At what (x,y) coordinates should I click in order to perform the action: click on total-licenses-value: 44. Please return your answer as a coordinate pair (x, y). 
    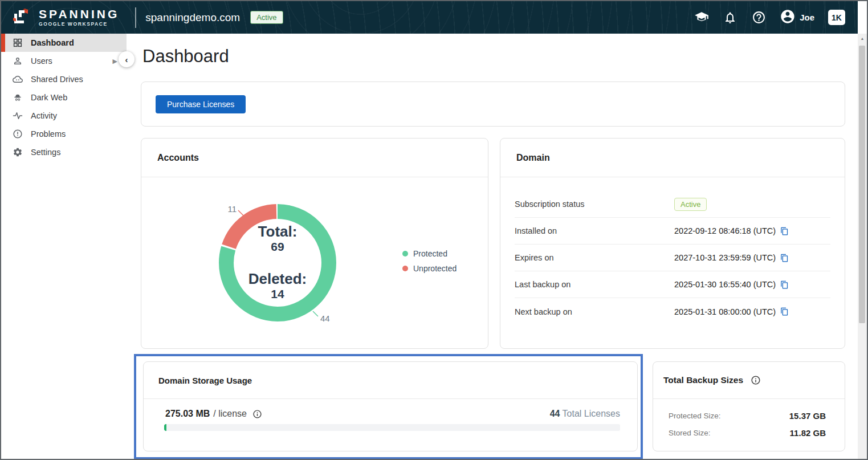
    Looking at the image, I should click on (555, 414).